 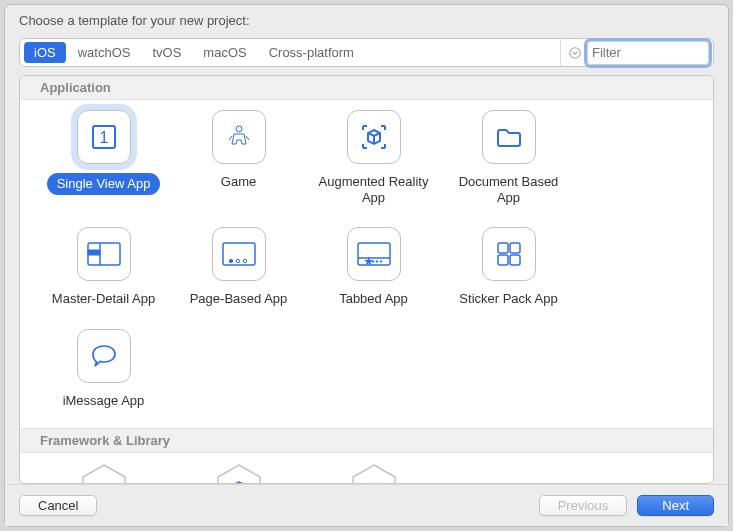 What do you see at coordinates (238, 158) in the screenshot?
I see `template-game: Game` at bounding box center [238, 158].